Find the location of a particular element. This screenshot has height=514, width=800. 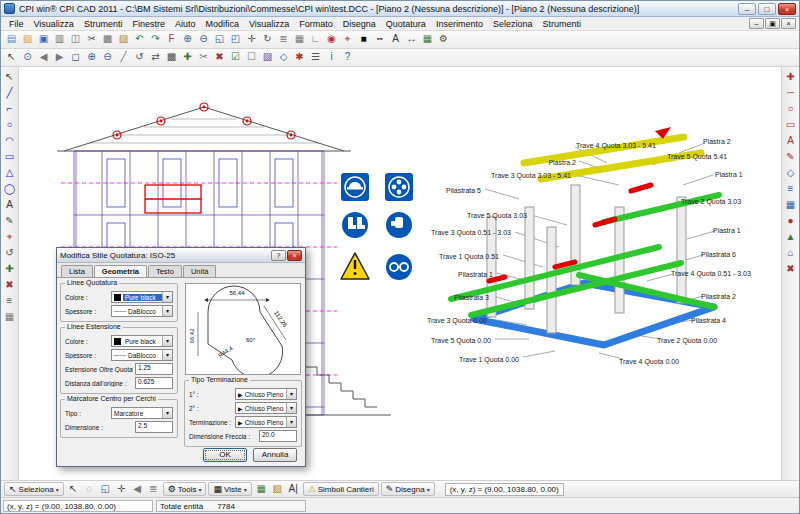

freccia-input: 20.0 is located at coordinates (278, 436).